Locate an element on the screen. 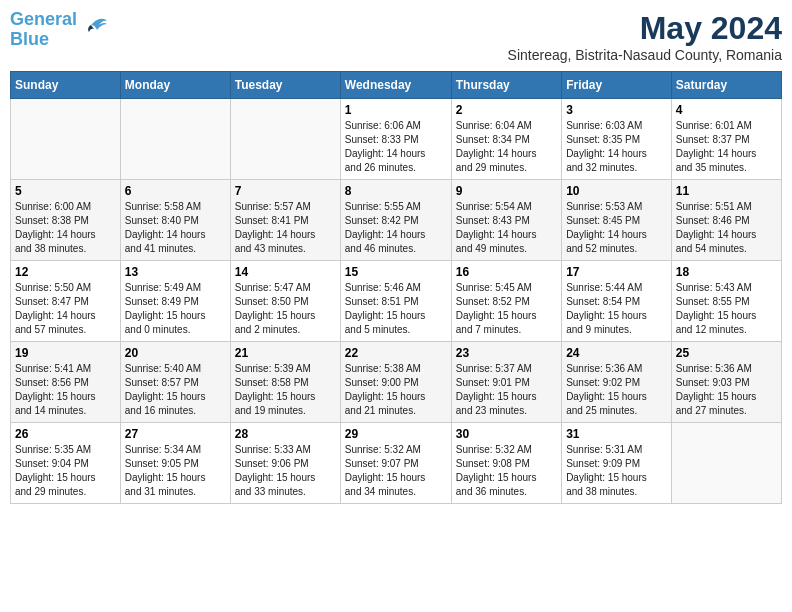 The height and width of the screenshot is (612, 792). weekday-header-thursday: Thursday is located at coordinates (506, 86).